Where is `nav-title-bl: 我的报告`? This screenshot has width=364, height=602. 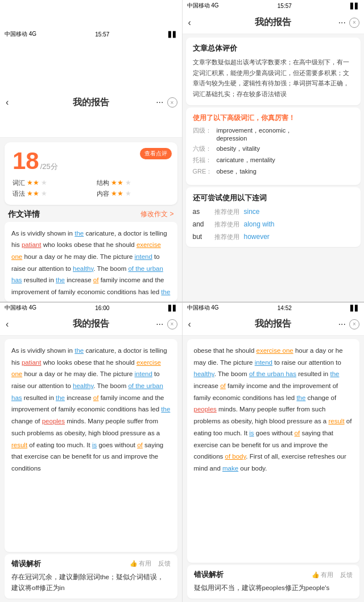 nav-title-bl: 我的报告 is located at coordinates (91, 324).